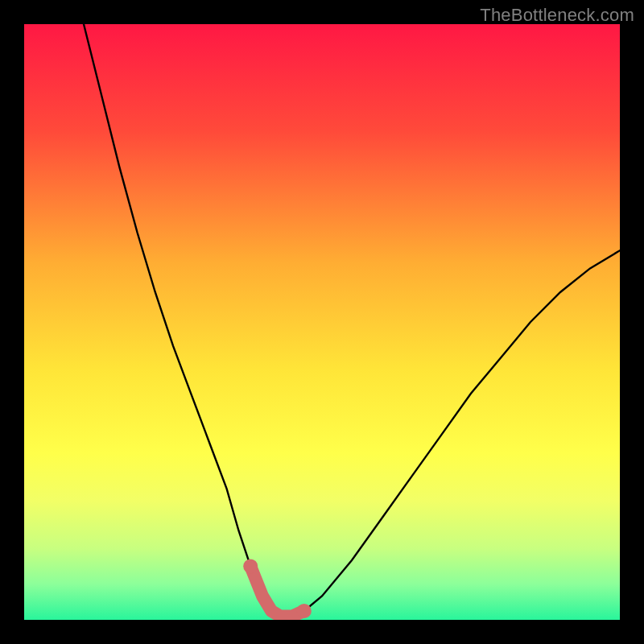 The height and width of the screenshot is (644, 644). Describe the element at coordinates (557, 15) in the screenshot. I see `attribution-text: TheBottleneck.com` at that location.